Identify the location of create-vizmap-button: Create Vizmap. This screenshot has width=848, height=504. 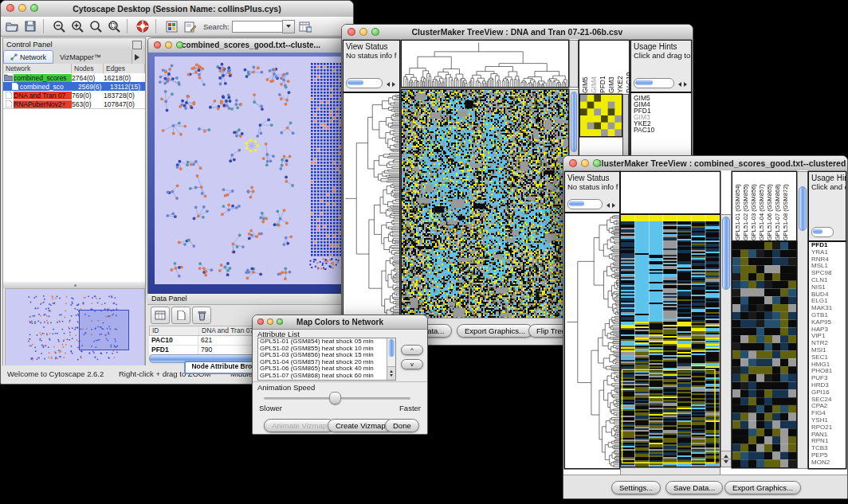
(360, 425).